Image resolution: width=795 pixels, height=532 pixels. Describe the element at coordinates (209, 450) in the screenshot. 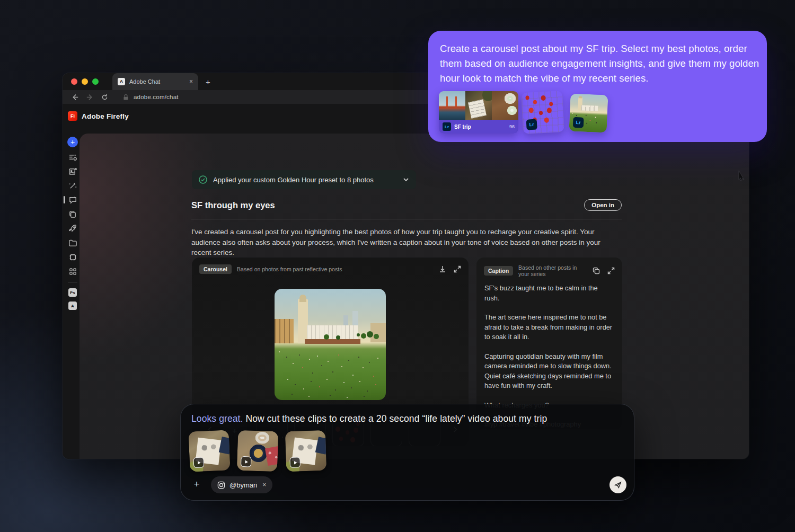

I see `clip-thumbnail-sketchbook` at that location.